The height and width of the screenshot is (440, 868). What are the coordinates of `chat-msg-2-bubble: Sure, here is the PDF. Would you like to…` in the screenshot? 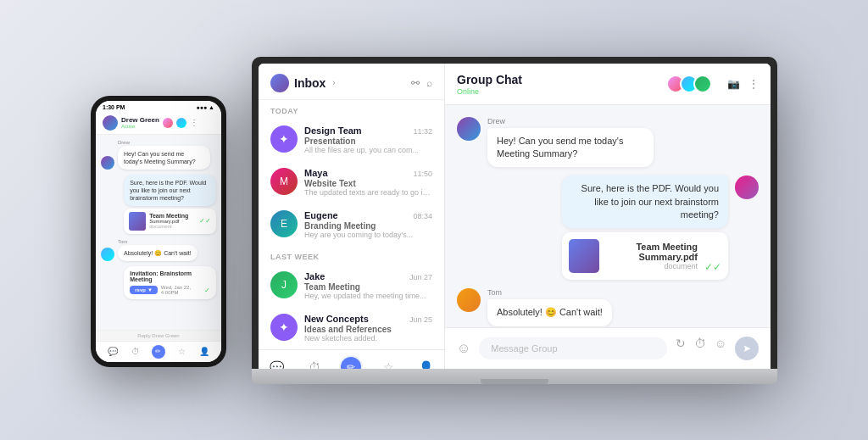 It's located at (645, 202).